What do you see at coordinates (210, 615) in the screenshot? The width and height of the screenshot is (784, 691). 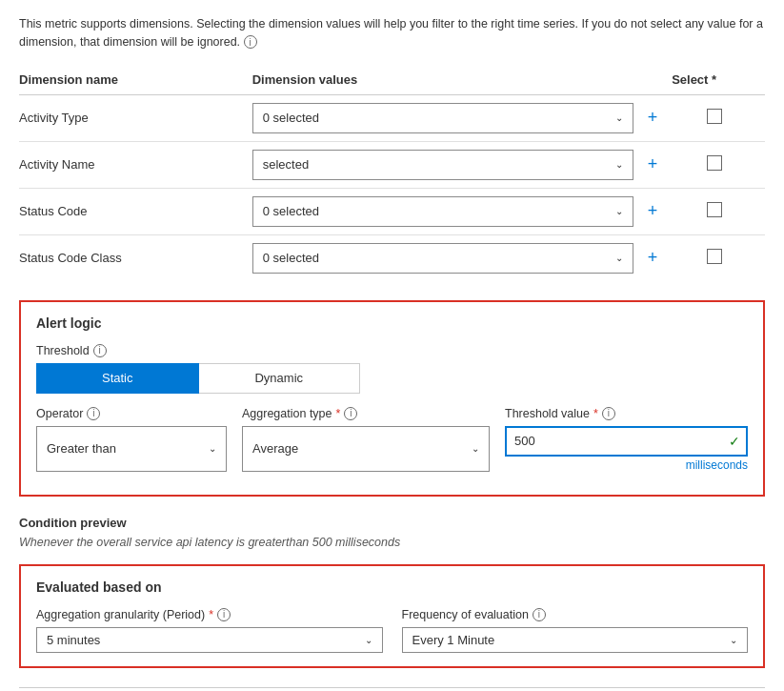 I see `aggregation-granularity-label: Aggregation granularity (Period) * i` at bounding box center [210, 615].